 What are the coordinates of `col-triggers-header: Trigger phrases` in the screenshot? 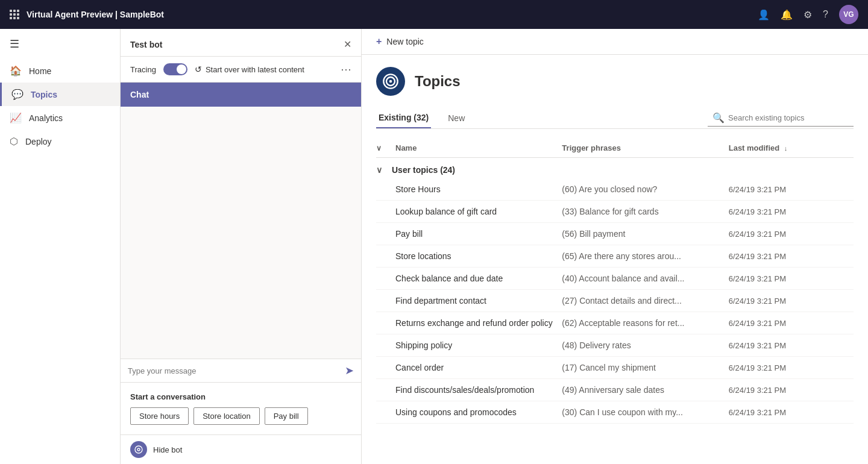 It's located at (645, 148).